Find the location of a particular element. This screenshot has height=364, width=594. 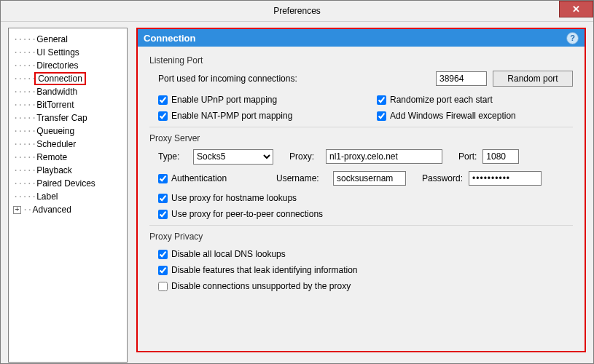

listening-port-group-label: Listening Port is located at coordinates (362, 60).